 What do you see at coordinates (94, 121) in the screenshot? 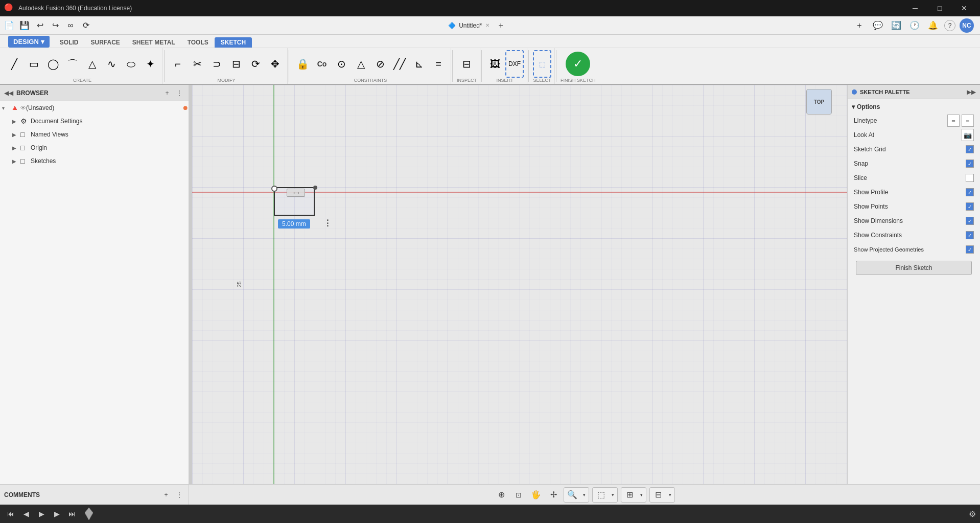
I see `tree-item-doc-settings: ▶ ⚙ Document Settings` at bounding box center [94, 121].